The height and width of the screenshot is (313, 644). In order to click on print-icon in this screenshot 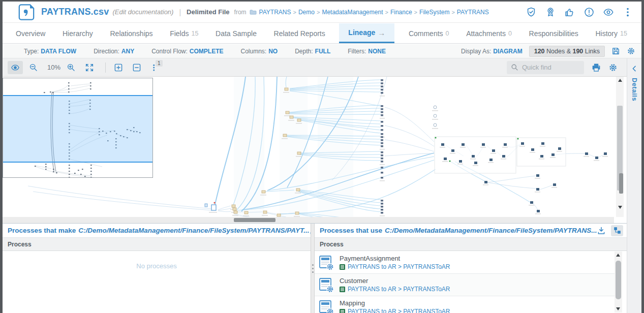, I will do `click(596, 68)`.